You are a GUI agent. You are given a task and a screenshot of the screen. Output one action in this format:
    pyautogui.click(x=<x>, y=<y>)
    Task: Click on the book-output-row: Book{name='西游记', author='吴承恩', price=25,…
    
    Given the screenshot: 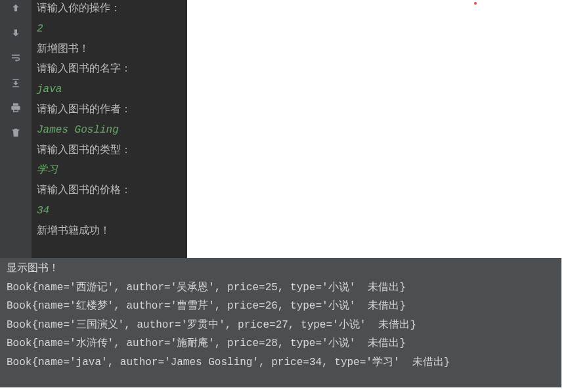 What is the action you would take?
    pyautogui.click(x=281, y=288)
    